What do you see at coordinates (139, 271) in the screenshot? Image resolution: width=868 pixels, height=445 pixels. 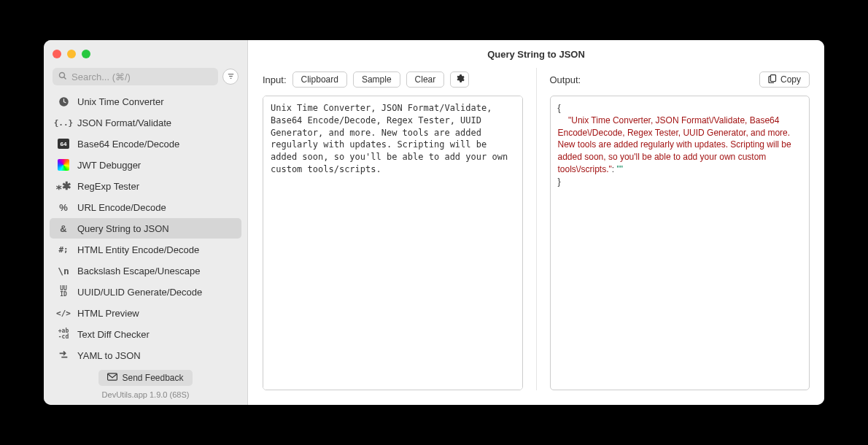 I see `sidebar-item-label: Backslash Escape/Unescape` at bounding box center [139, 271].